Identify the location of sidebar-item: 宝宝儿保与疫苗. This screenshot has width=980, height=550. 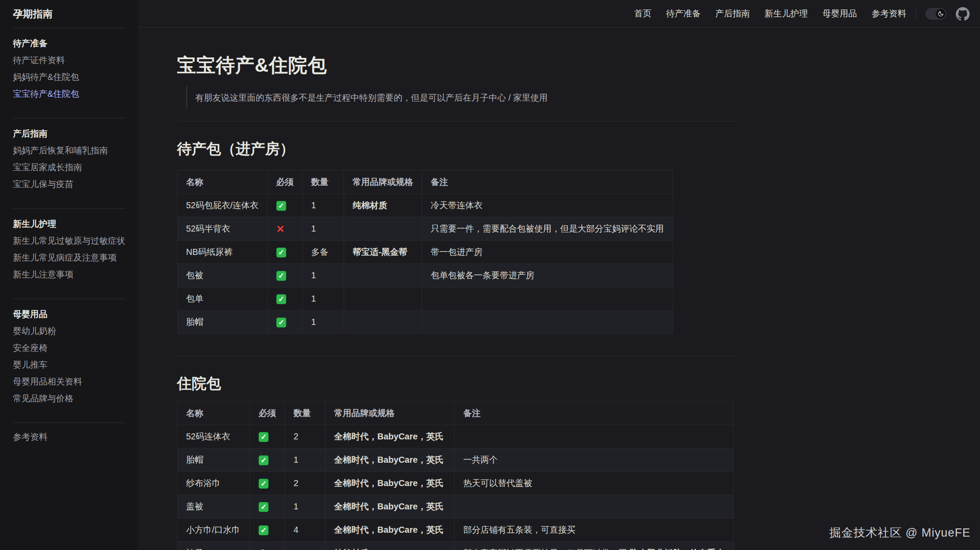
(69, 184).